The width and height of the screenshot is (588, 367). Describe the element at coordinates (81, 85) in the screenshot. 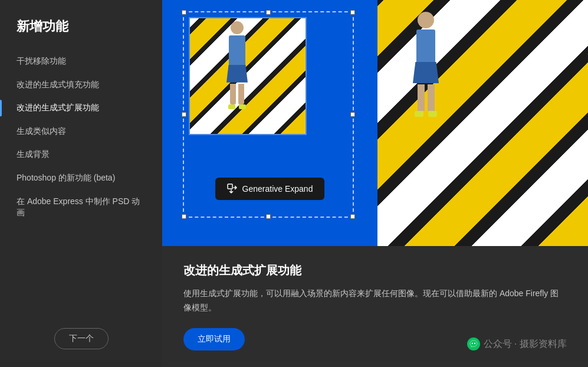

I see `sidebar-item-generative-fill: 改进的生成式填充功能` at that location.